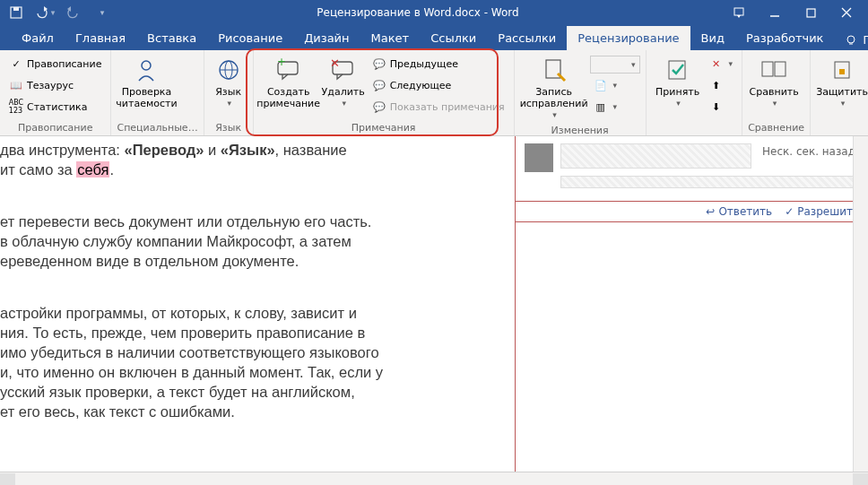  What do you see at coordinates (38, 38) in the screenshot?
I see `tab-file: Файл` at bounding box center [38, 38].